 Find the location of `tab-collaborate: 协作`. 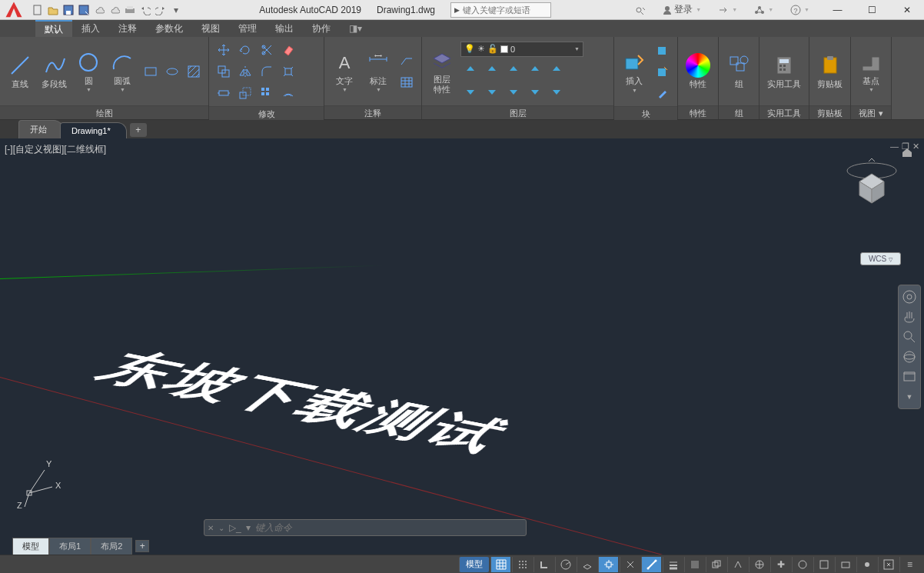

tab-collaborate: 协作 is located at coordinates (321, 28).